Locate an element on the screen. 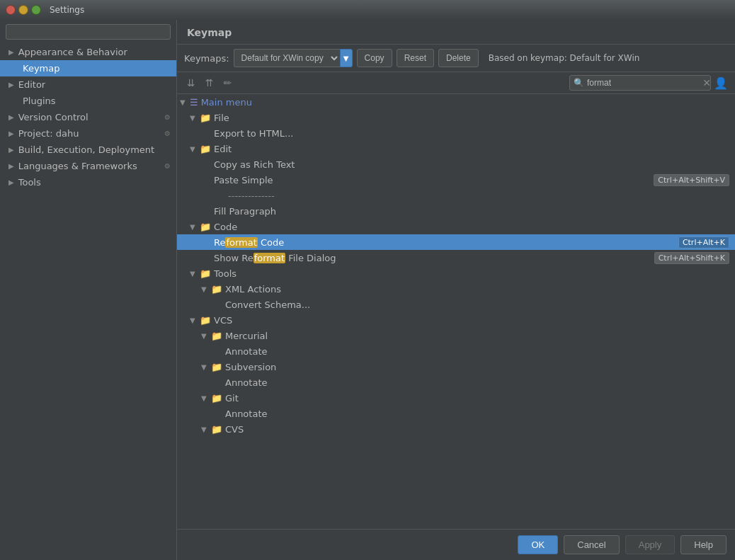 This screenshot has width=735, height=560. tree-row-svn-annotate: Annotate is located at coordinates (456, 382).